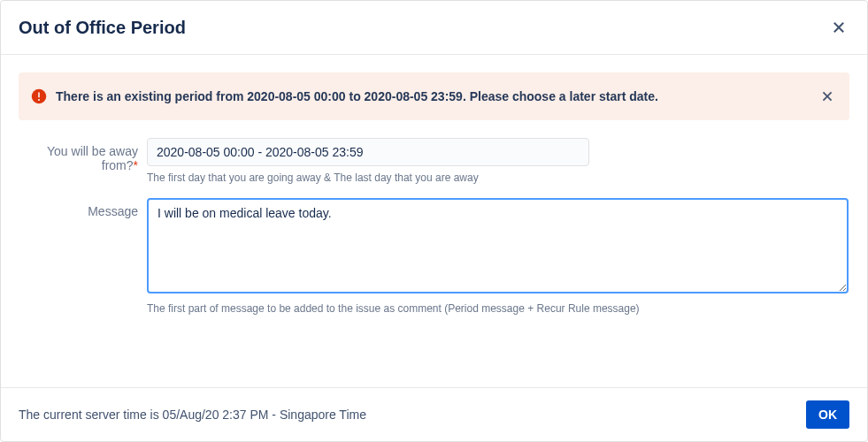  Describe the element at coordinates (39, 96) in the screenshot. I see `error-icon` at that location.